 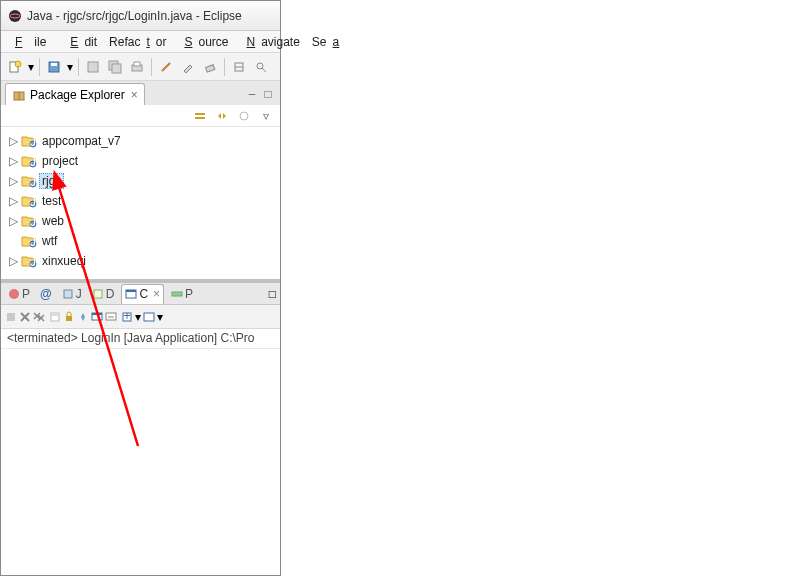 I want to click on menu-search: Sea, so click(x=328, y=42).